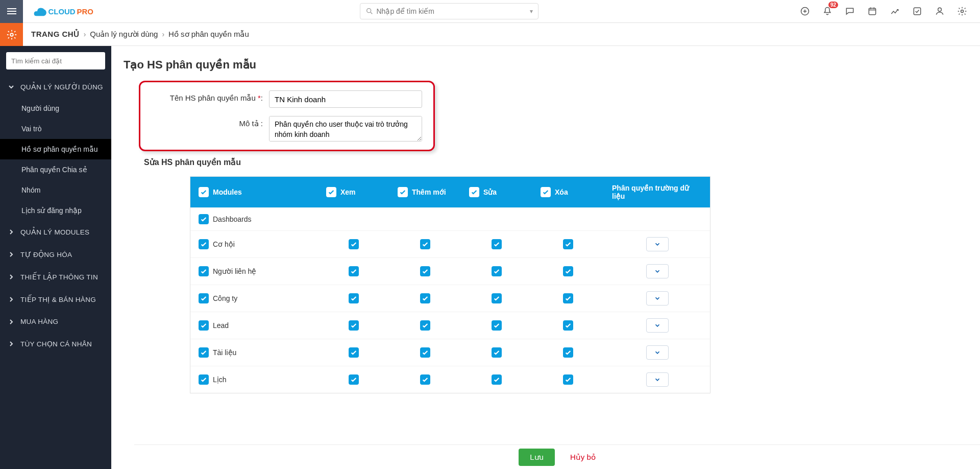 This screenshot has width=980, height=469. I want to click on settings-panel-button, so click(11, 35).